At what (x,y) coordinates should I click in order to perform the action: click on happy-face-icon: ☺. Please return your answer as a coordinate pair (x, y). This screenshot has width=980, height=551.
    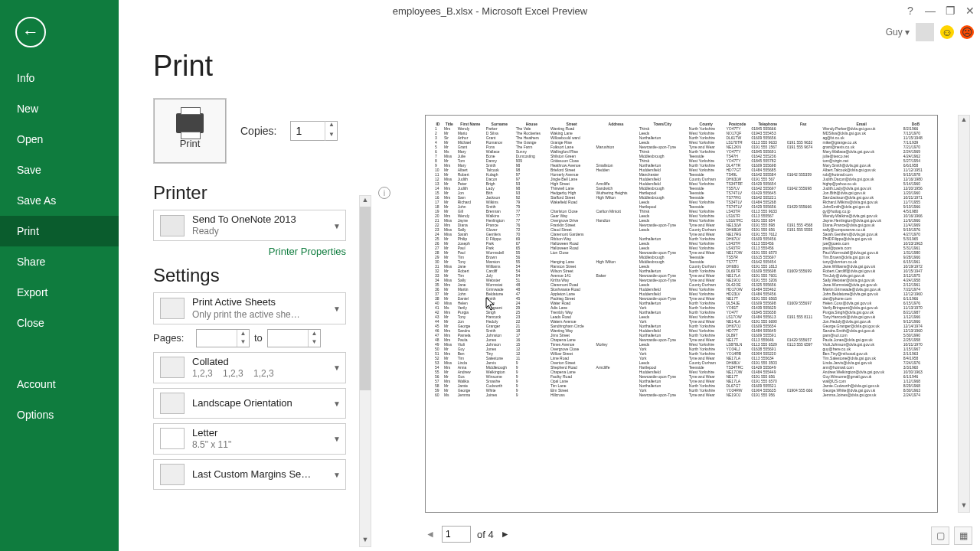
    Looking at the image, I should click on (947, 32).